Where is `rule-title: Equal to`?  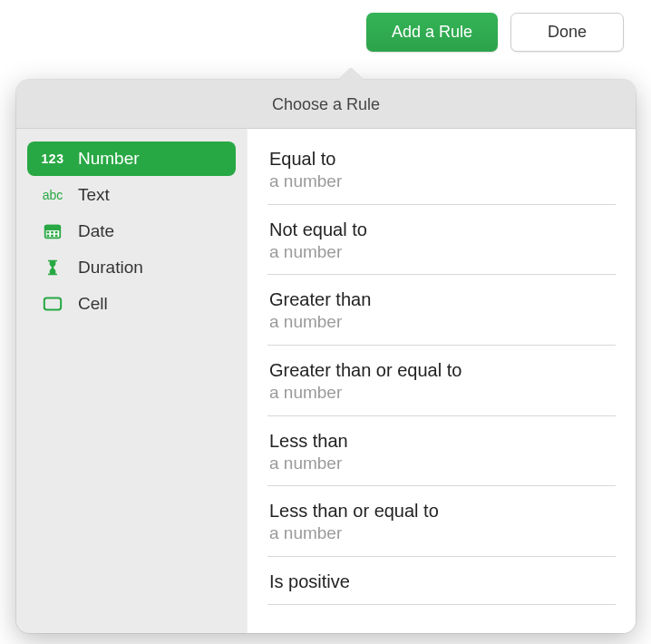
rule-title: Equal to is located at coordinates (442, 159).